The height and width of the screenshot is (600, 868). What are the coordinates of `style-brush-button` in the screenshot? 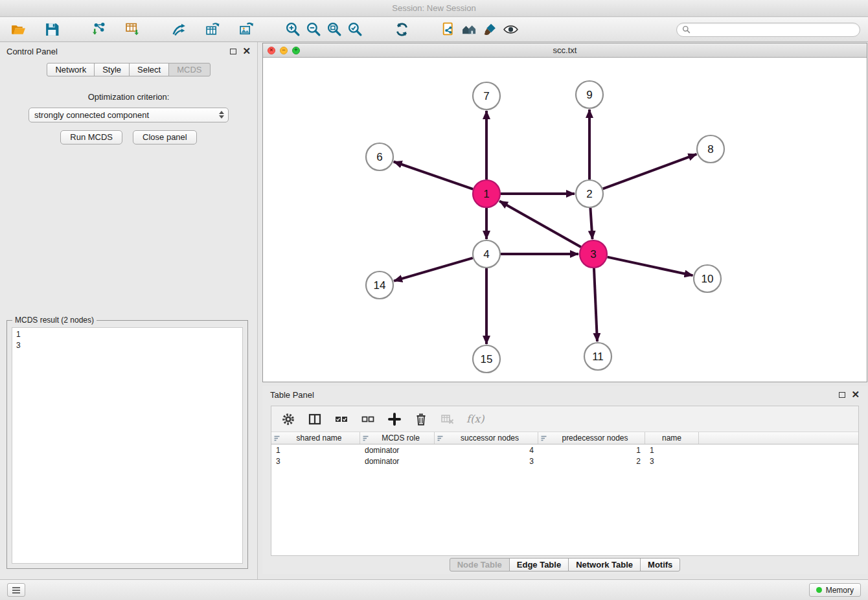 It's located at (490, 30).